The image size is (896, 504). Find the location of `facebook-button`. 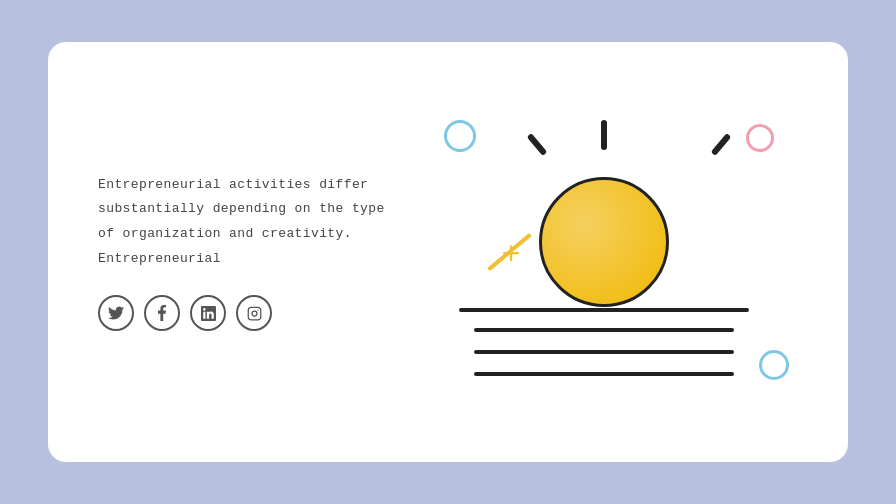

facebook-button is located at coordinates (162, 313).